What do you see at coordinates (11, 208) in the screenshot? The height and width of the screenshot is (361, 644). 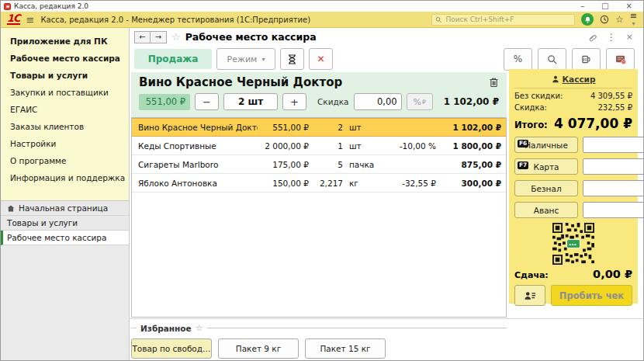 I see `home-icon` at bounding box center [11, 208].